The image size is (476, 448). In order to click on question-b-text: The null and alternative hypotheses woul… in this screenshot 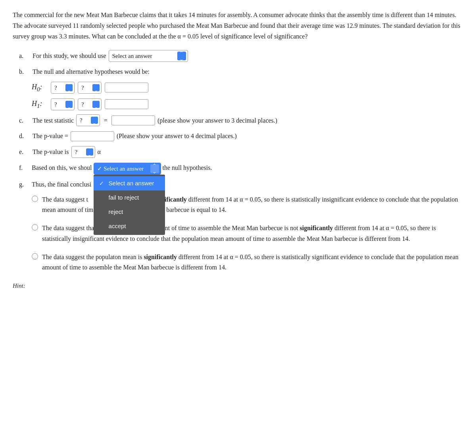, I will do `click(91, 72)`.